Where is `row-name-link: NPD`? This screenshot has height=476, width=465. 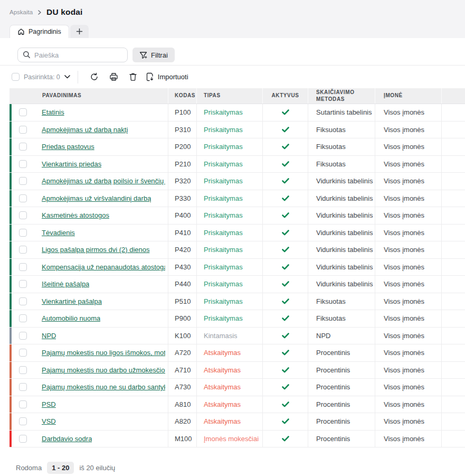
row-name-link: NPD is located at coordinates (49, 336).